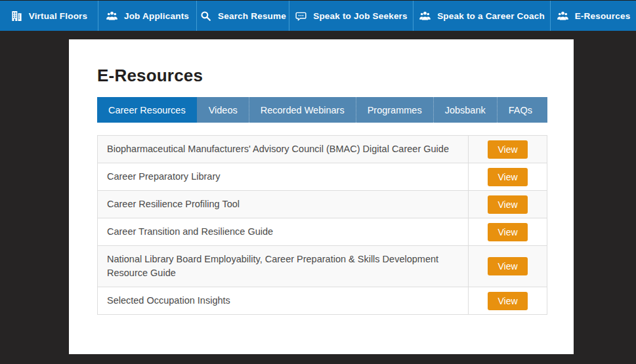 The height and width of the screenshot is (364, 636). What do you see at coordinates (301, 16) in the screenshot?
I see `chat-icon` at bounding box center [301, 16].